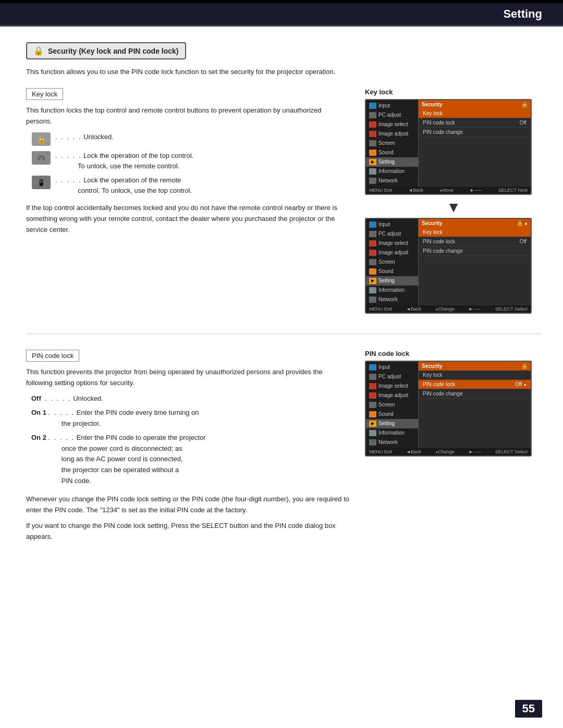 This screenshot has width=563, height=728. I want to click on proj-panel-2: Security 🔒 ⬧ Key lock PIN code lock Off, so click(474, 262).